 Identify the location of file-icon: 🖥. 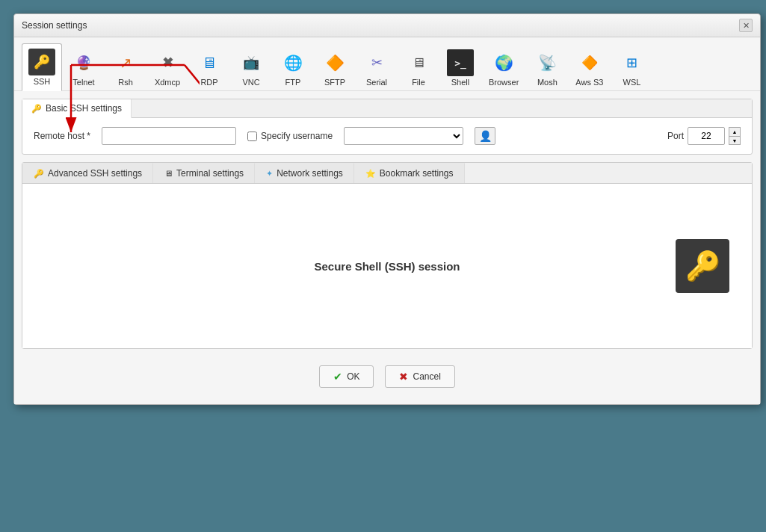
(418, 63).